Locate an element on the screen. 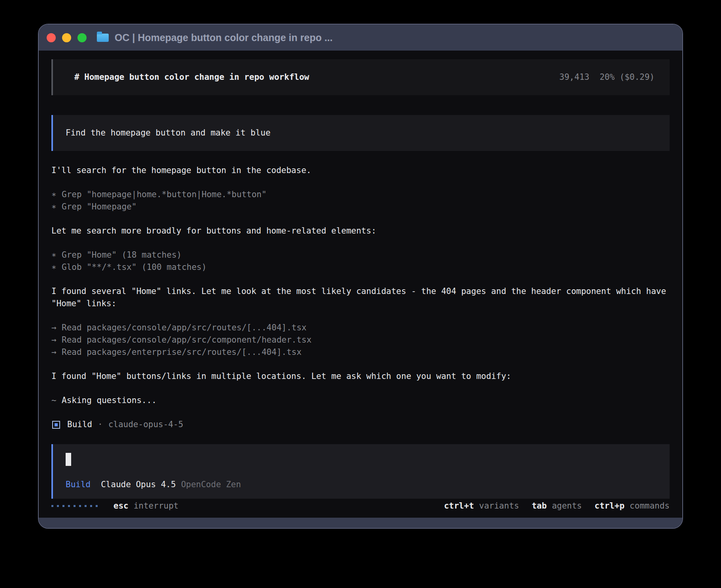 The image size is (721, 588). minimize-button is located at coordinates (66, 38).